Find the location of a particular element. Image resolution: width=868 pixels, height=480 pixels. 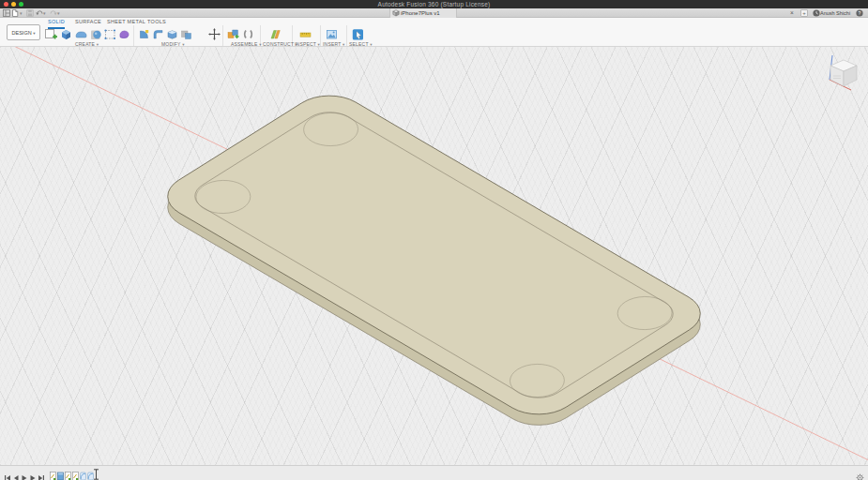

timeline-play-button is located at coordinates (24, 472).